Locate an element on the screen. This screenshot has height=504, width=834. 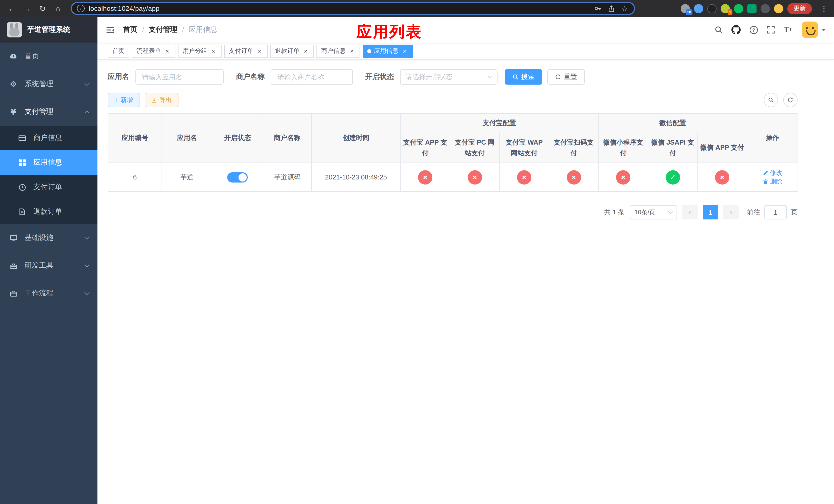
sidebar-subitem-payment-order: 支付订单 is located at coordinates (49, 187).